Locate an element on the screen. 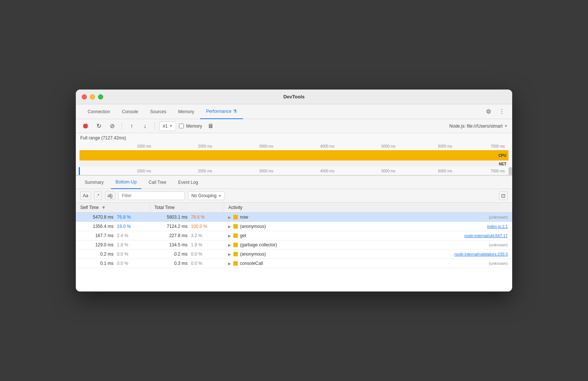  activity-name: consoleCall is located at coordinates (251, 263).